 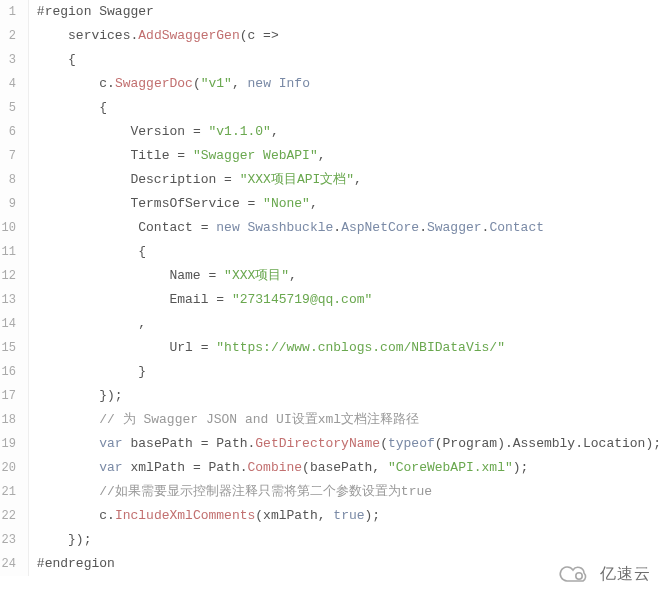 I want to click on token: "v1.1.0", so click(x=239, y=132).